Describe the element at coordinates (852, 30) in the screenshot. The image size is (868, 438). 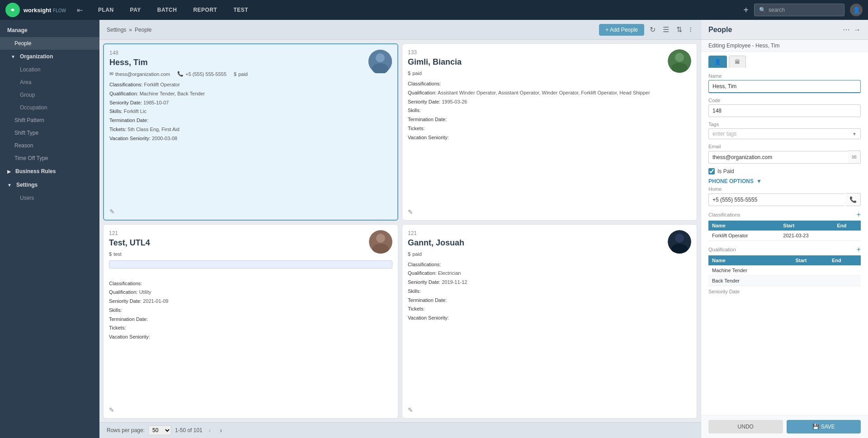
I see `right-panel-actions: ⋯ →` at that location.